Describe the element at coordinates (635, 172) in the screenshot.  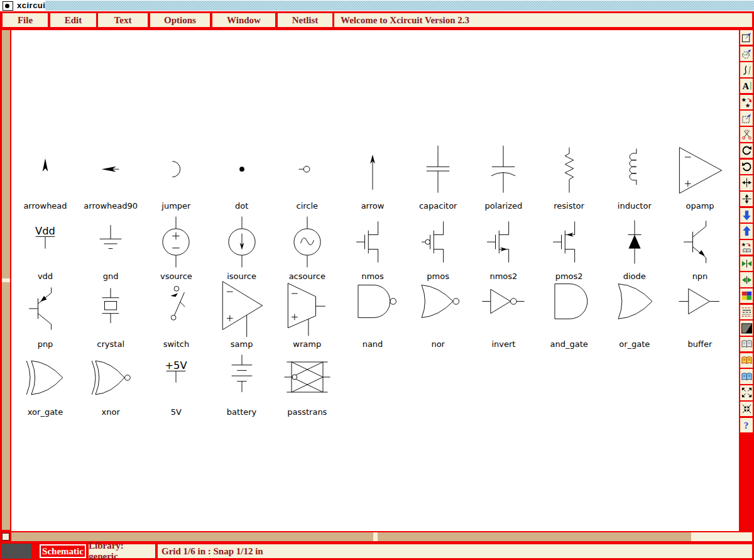
I see `inductor-symbol-drawing` at that location.